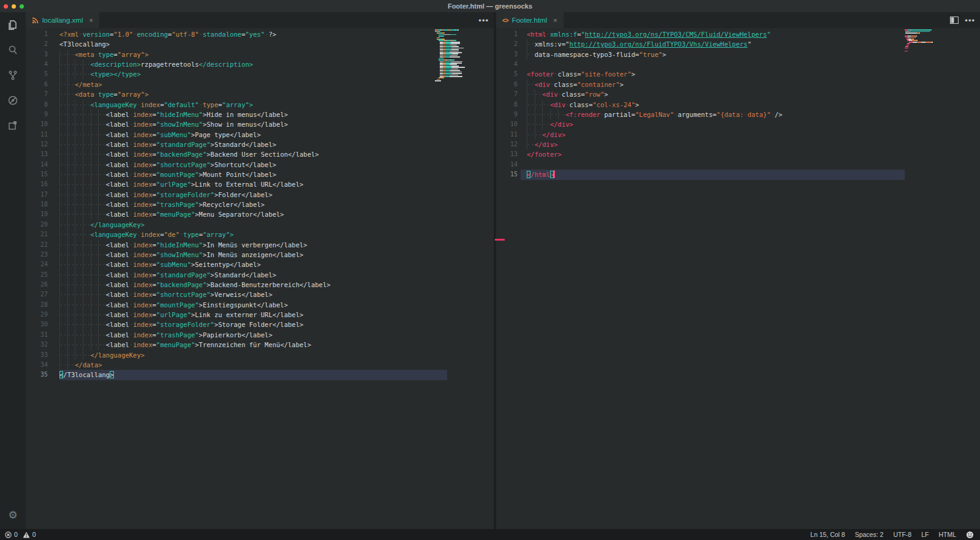 This screenshot has width=980, height=540. Describe the element at coordinates (260, 375) in the screenshot. I see `code-line: 35</T3locallang>` at that location.